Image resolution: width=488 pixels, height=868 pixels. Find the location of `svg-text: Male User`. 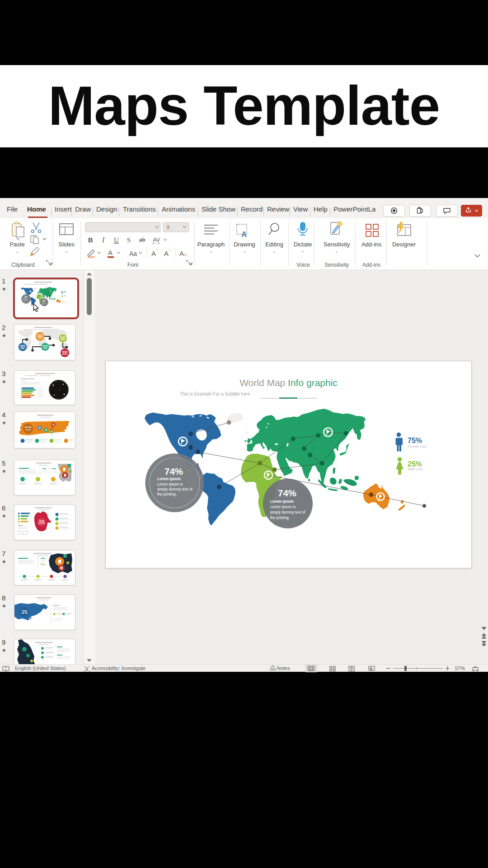

svg-text: Male User is located at coordinates (416, 469).